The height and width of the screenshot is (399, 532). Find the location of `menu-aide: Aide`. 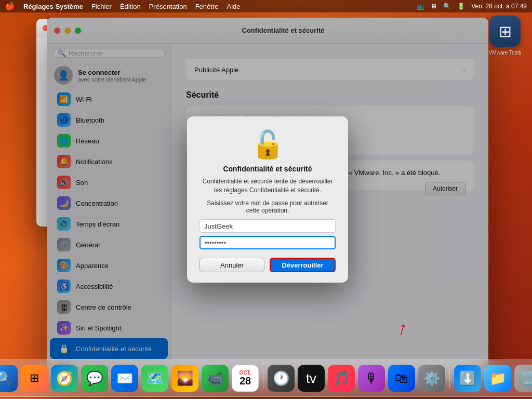

menu-aide: Aide is located at coordinates (233, 6).